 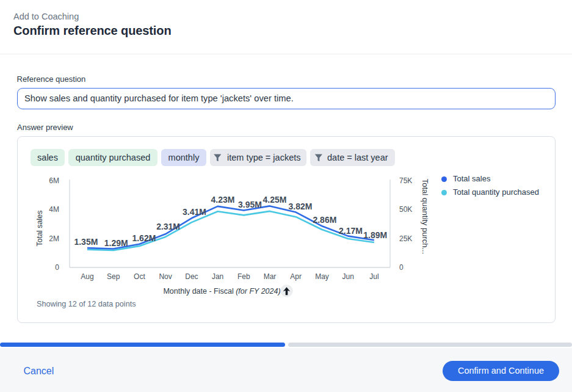 I want to click on svg-text: 75K, so click(x=405, y=181).